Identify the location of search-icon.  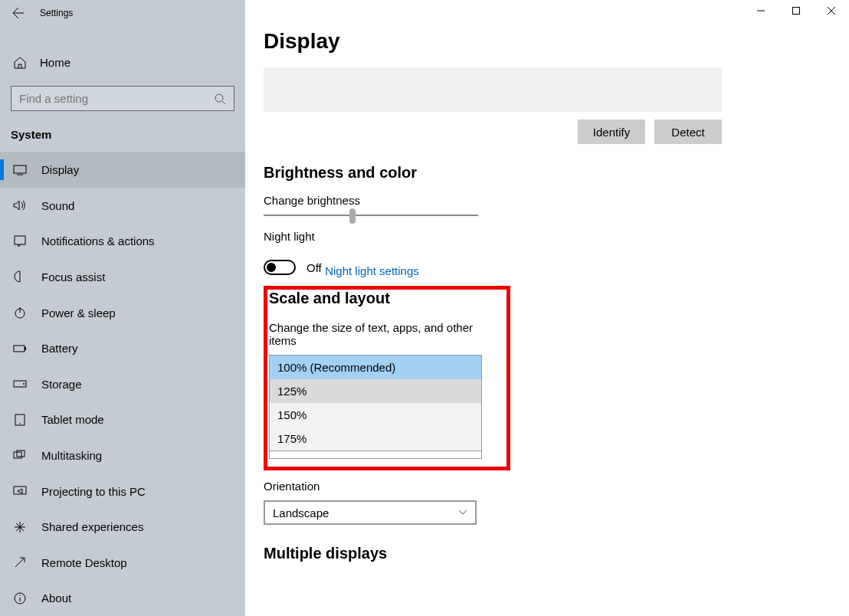
(220, 99).